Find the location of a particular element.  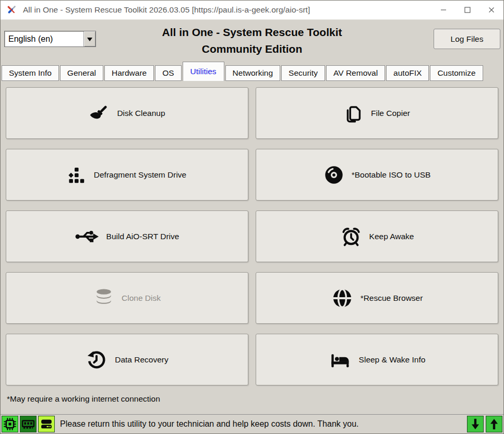

network-activity-indicators is located at coordinates (485, 424).